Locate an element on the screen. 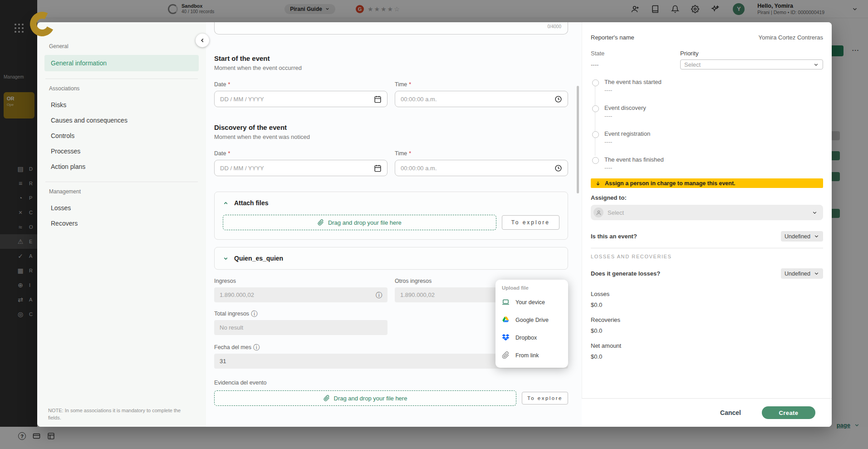 The image size is (868, 449). scrollbar is located at coordinates (578, 140).